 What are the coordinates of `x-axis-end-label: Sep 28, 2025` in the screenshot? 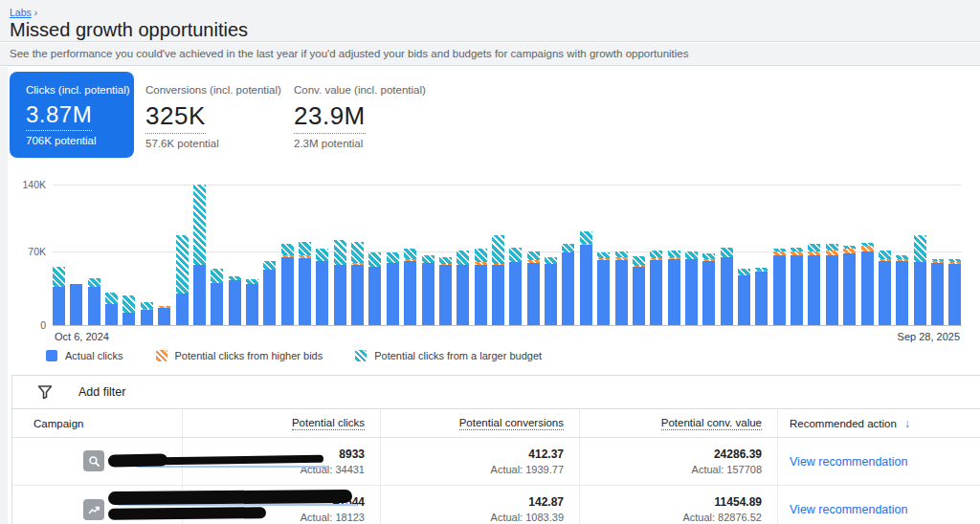 It's located at (928, 337).